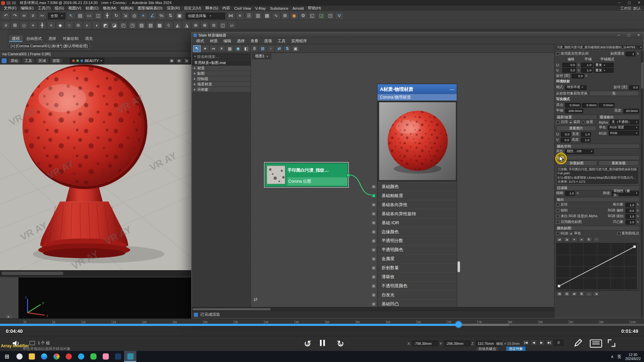 Image resolution: width=644 pixels, height=362 pixels. What do you see at coordinates (634, 87) in the screenshot?
I see `env-rotate-field: 0.0` at bounding box center [634, 87].